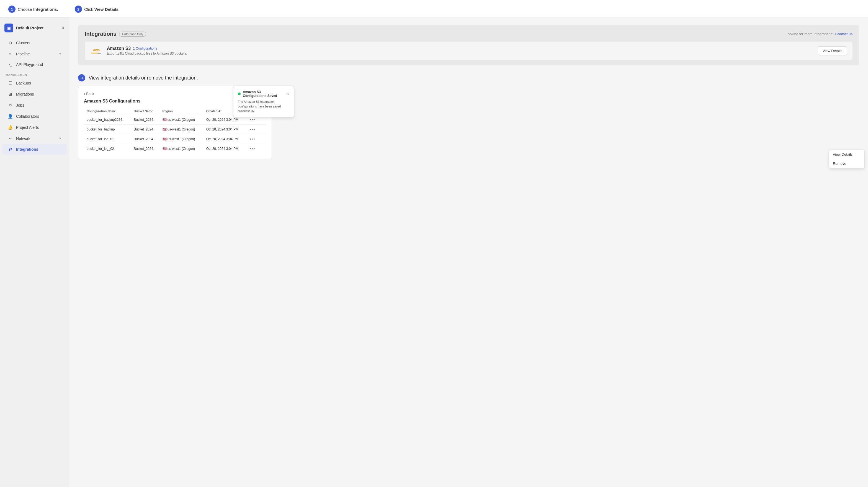  I want to click on sidebar-item-label: Network, so click(23, 139).